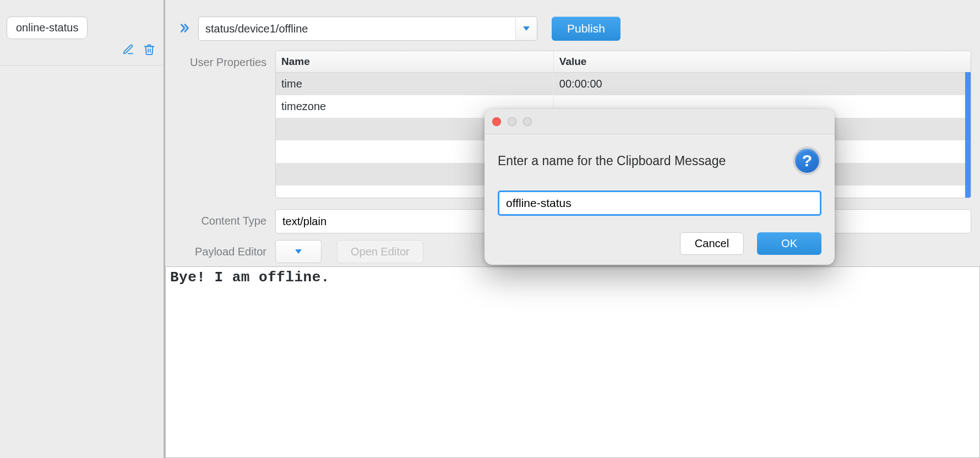 This screenshot has width=980, height=458. Describe the element at coordinates (81, 65) in the screenshot. I see `sidebar-divider` at that location.